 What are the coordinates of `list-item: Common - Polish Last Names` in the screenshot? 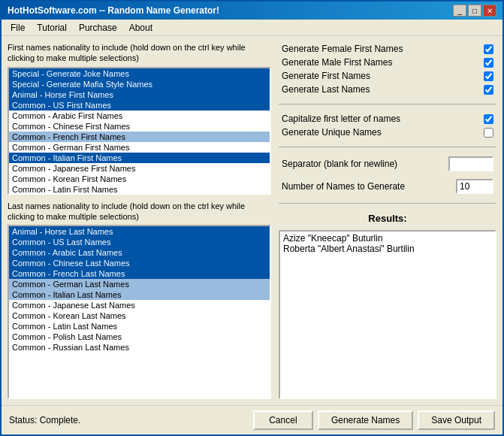 It's located at (140, 337).